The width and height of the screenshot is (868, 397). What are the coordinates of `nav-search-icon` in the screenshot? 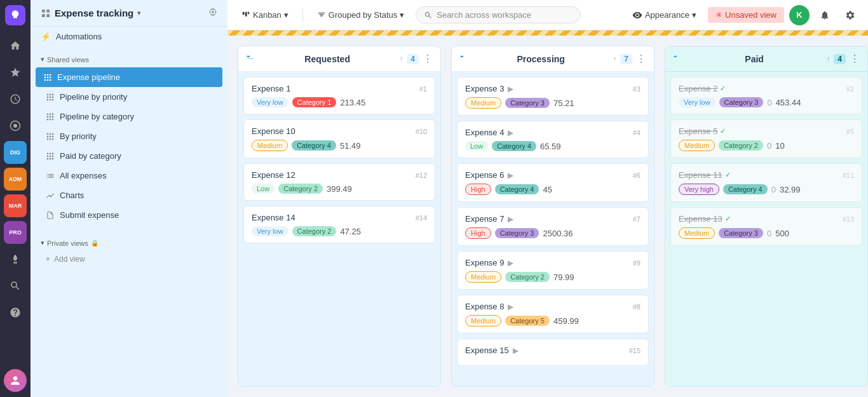 It's located at (15, 286).